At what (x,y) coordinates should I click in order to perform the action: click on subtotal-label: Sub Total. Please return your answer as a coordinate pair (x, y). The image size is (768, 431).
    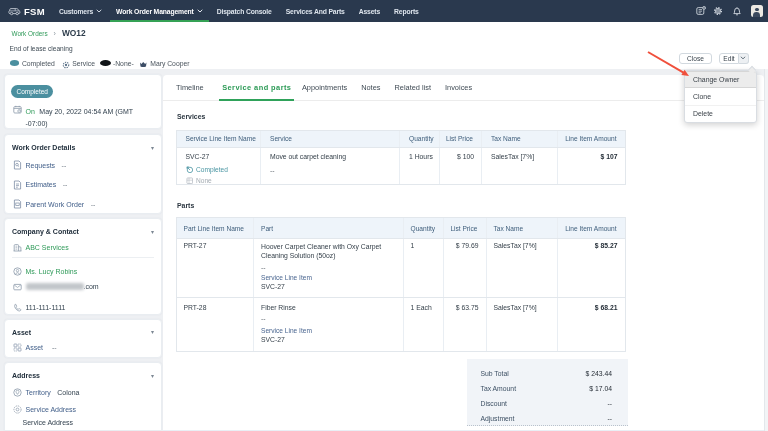
    Looking at the image, I should click on (495, 374).